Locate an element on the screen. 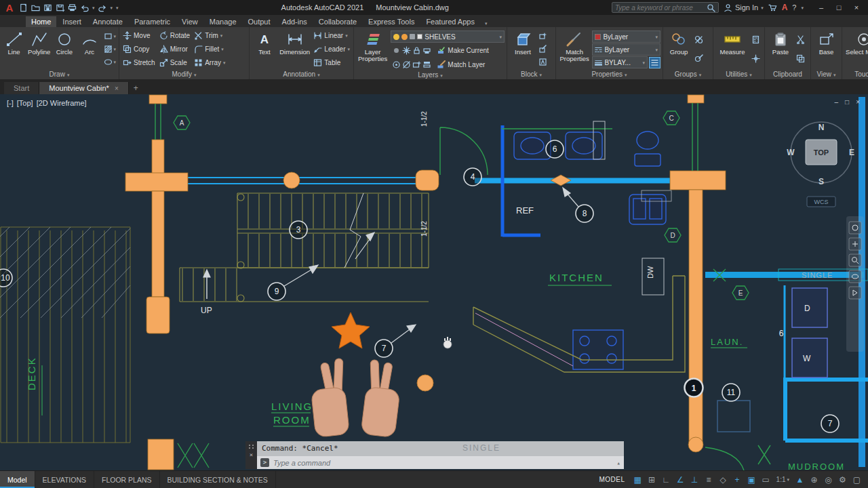 This screenshot has height=488, width=868. arc-button: Arc is located at coordinates (90, 49).